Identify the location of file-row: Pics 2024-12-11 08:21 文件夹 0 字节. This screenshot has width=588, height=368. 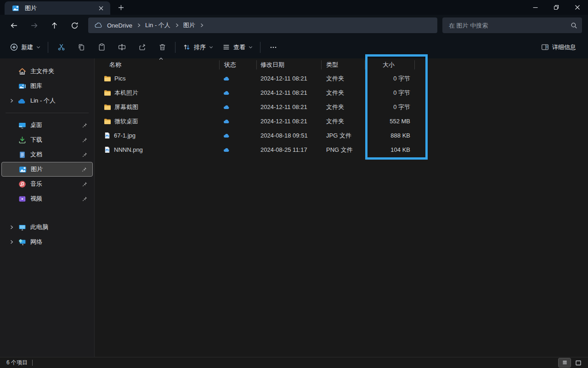
(341, 78).